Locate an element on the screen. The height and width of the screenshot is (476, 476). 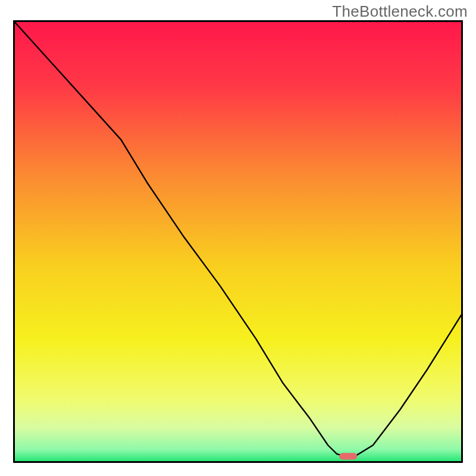
watermark-text: TheBottleneck.com is located at coordinates (400, 12).